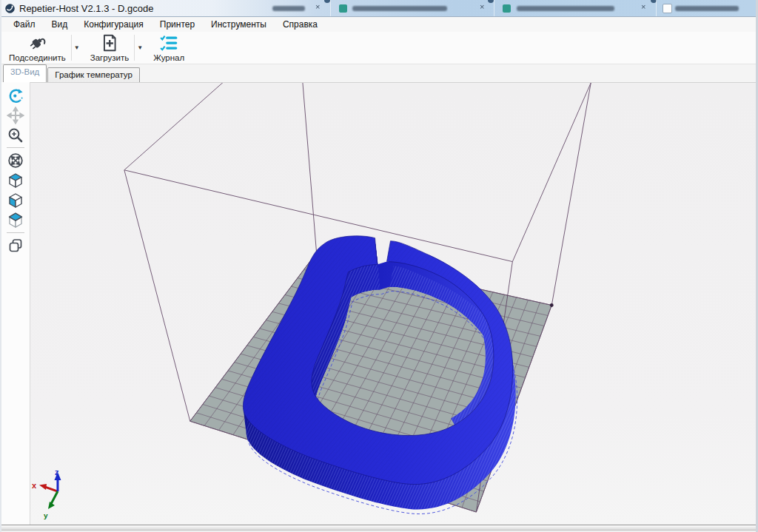 The image size is (758, 532). Describe the element at coordinates (110, 43) in the screenshot. I see `load-file-icon` at that location.